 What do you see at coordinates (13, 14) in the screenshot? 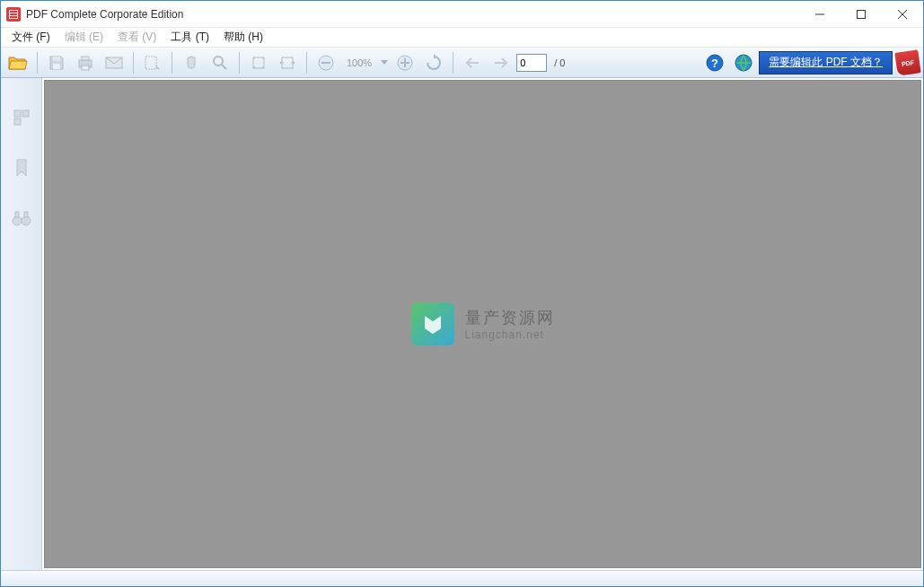
I see `app-icon` at bounding box center [13, 14].